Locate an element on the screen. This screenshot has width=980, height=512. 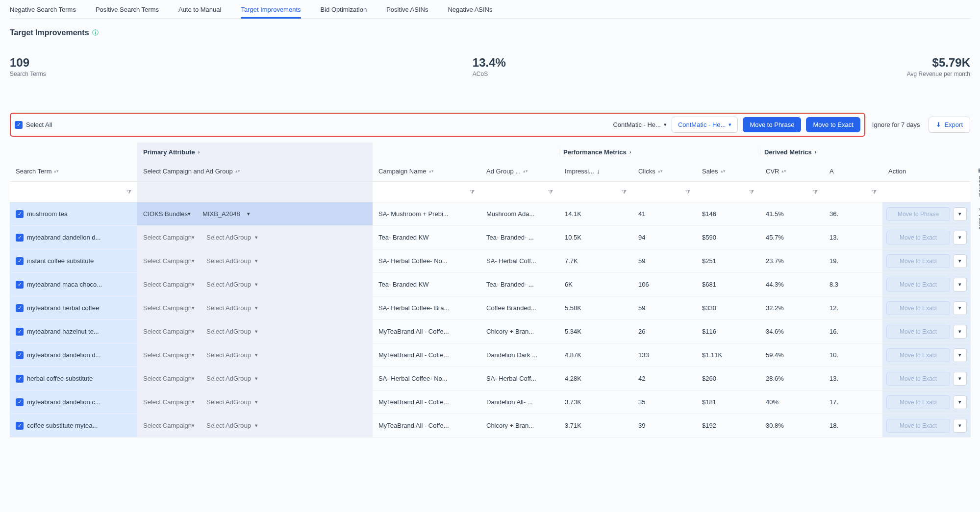
col-impressions: Impressi...↓ is located at coordinates (596, 171).